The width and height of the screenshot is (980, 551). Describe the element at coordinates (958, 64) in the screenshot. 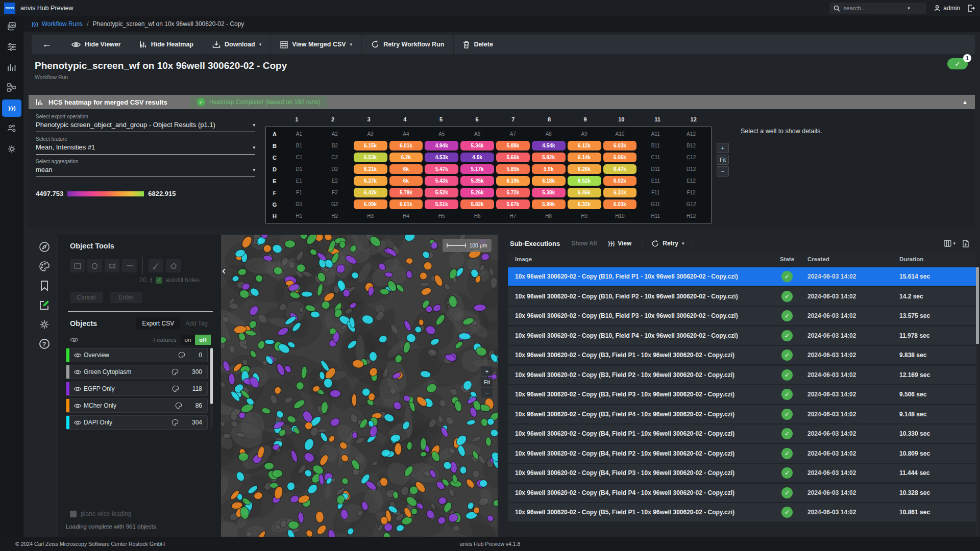

I see `run-status-badge: ✓ 1` at that location.